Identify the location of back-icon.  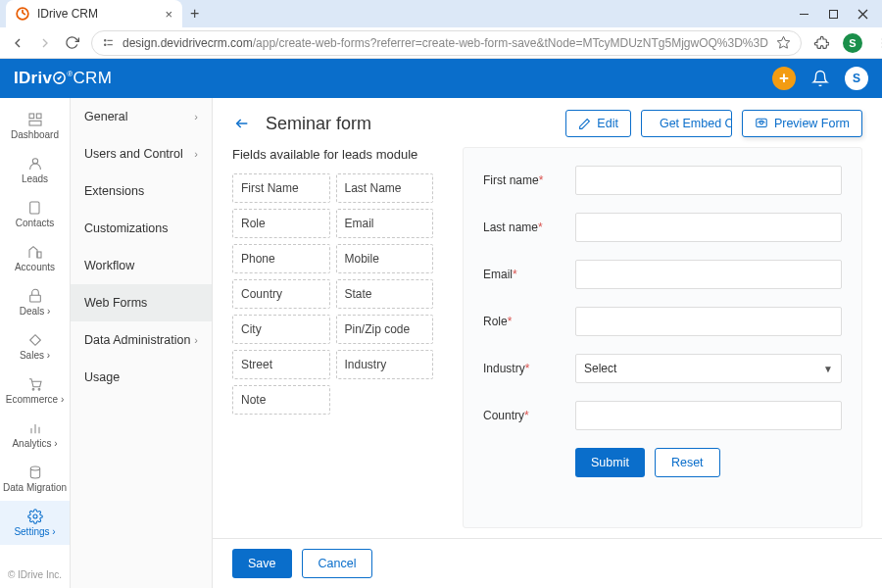
(18, 43).